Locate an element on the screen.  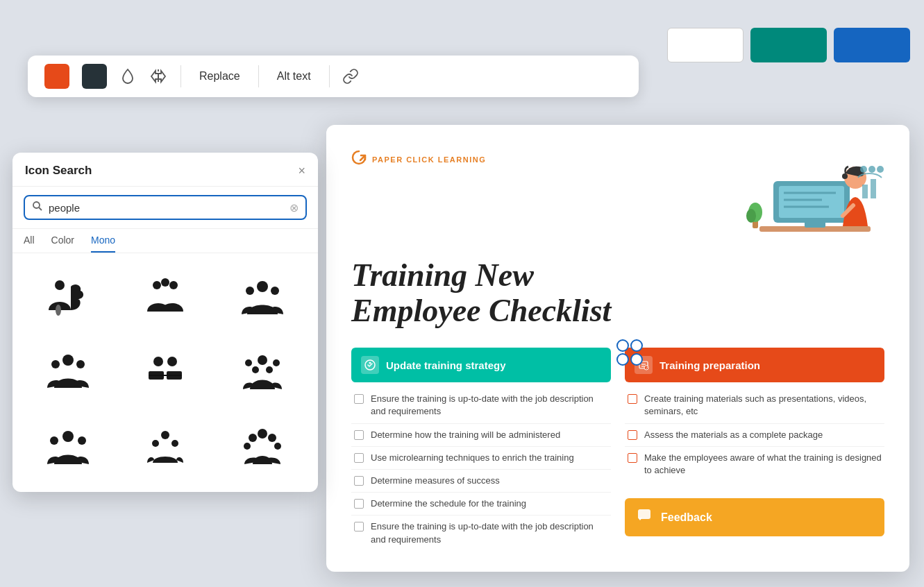
search-icon is located at coordinates (37, 207).